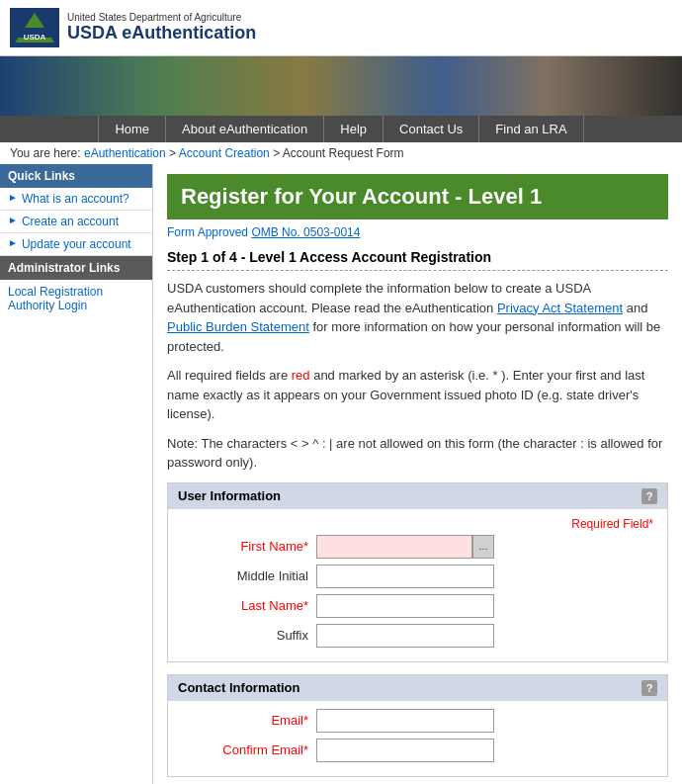 This screenshot has height=784, width=682. I want to click on nav-about: About eAuthentication, so click(245, 129).